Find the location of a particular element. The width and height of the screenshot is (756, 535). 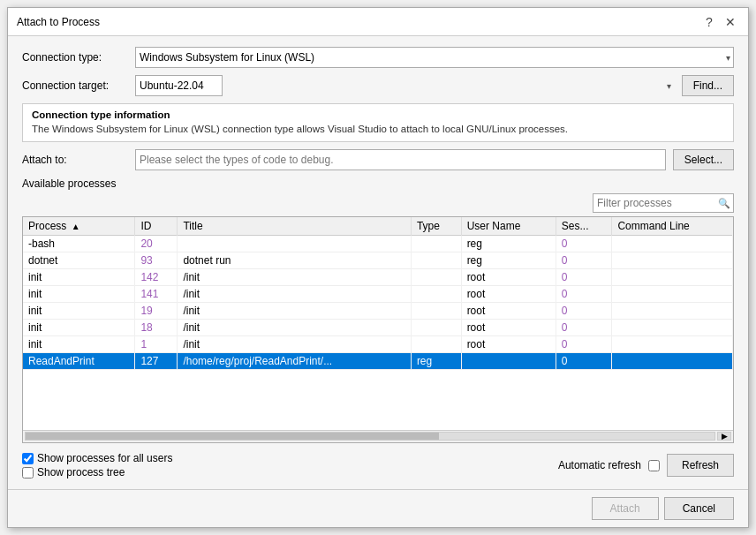

connection-target-select: Ubuntu-22.04 is located at coordinates (178, 86).